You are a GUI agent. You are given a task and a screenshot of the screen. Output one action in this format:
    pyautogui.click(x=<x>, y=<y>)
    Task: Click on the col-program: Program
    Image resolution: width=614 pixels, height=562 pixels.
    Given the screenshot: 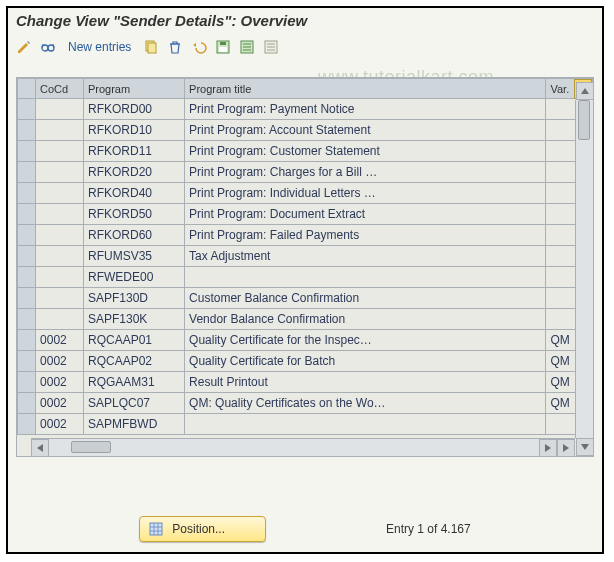 What is the action you would take?
    pyautogui.click(x=134, y=89)
    